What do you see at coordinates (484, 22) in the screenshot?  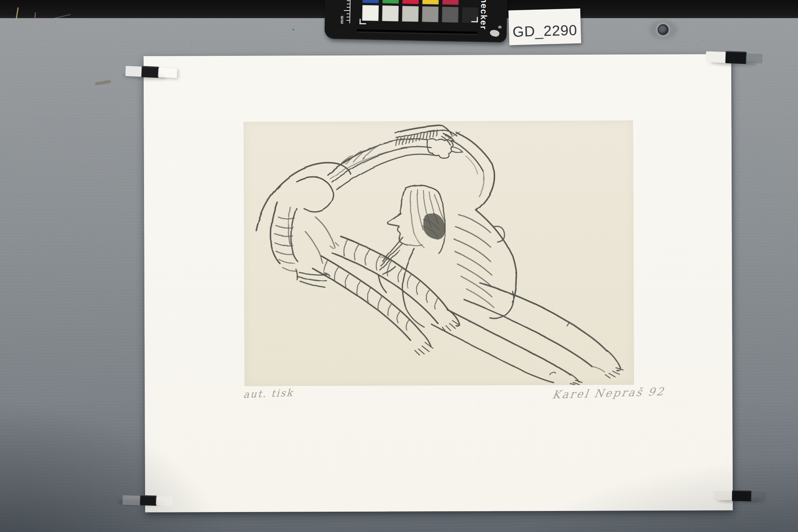 I see `checker-label: checker` at bounding box center [484, 22].